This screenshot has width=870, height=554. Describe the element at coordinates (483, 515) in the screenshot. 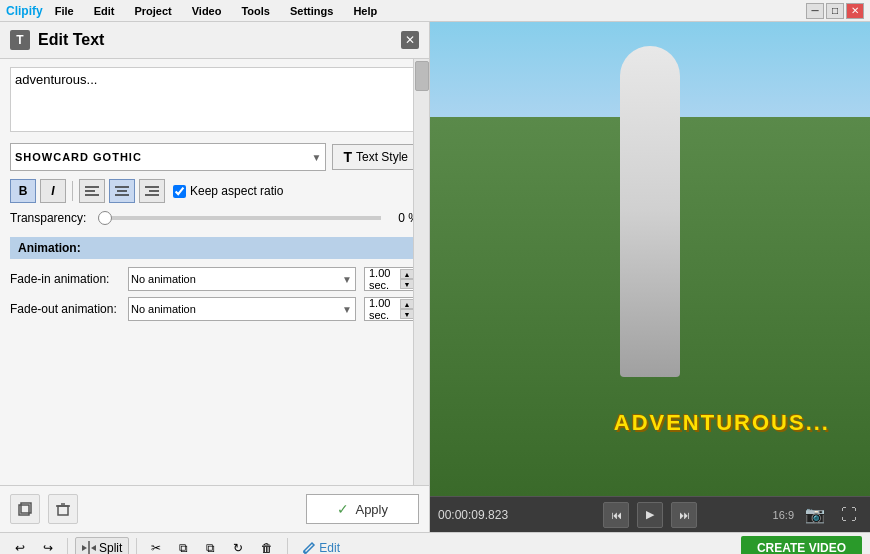

I see `time-display: 00:00:09.823` at that location.